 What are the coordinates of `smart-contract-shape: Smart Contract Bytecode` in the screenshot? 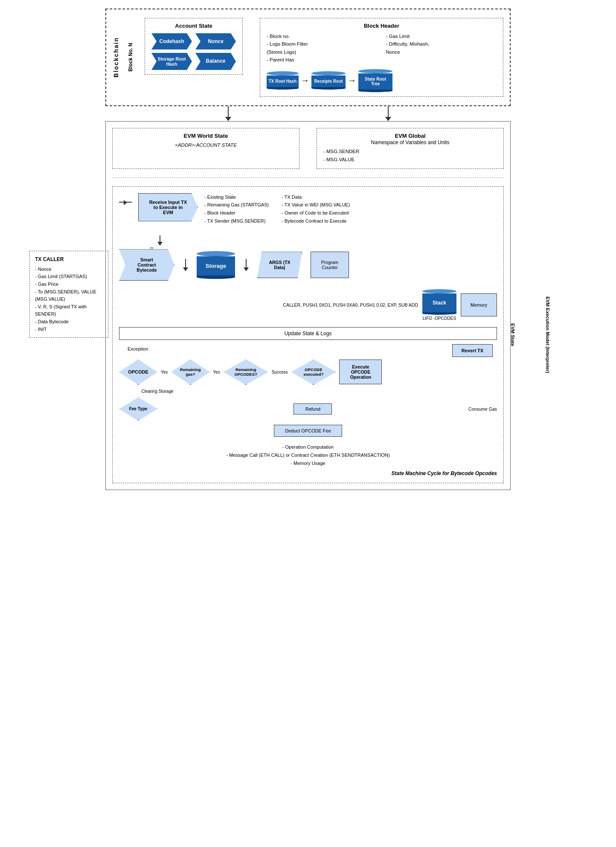 It's located at (147, 265).